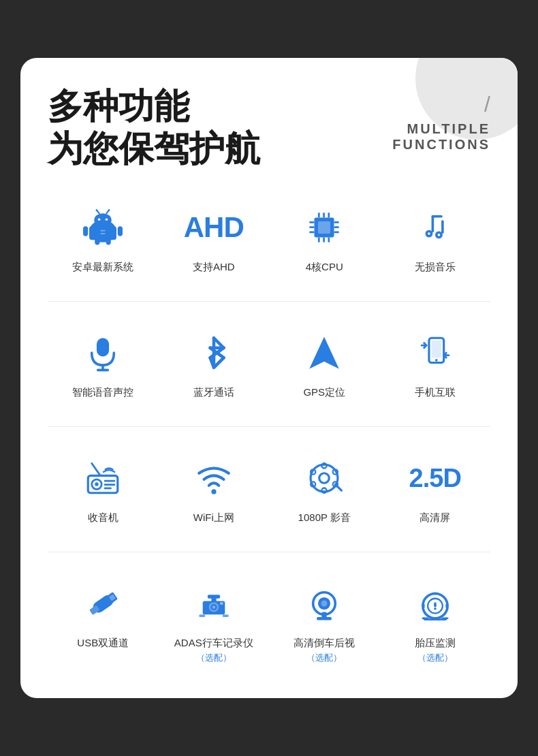 This screenshot has width=538, height=756. What do you see at coordinates (435, 478) in the screenshot?
I see `hd-screen-icon: 2.5D` at bounding box center [435, 478].